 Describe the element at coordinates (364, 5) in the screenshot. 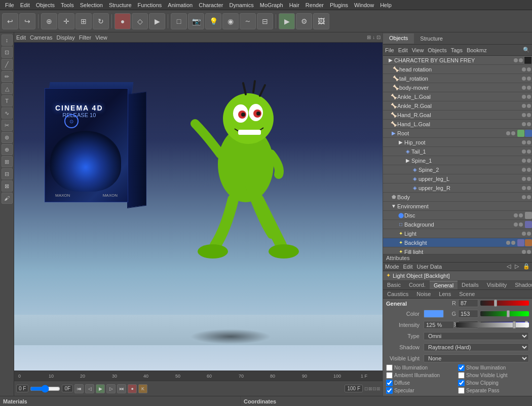

I see `menu-window: Window` at that location.